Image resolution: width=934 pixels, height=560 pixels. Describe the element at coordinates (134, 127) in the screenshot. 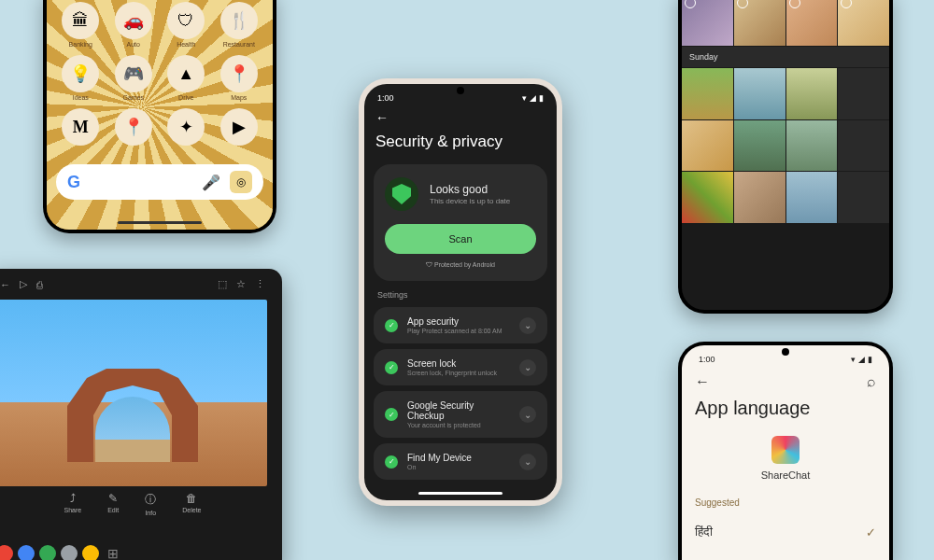

I see `app-icon: 📍` at that location.